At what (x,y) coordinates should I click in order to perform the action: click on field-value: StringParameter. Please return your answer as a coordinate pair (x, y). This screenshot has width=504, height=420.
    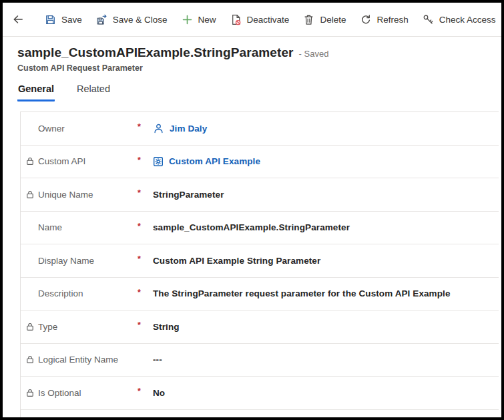
    Looking at the image, I should click on (188, 195).